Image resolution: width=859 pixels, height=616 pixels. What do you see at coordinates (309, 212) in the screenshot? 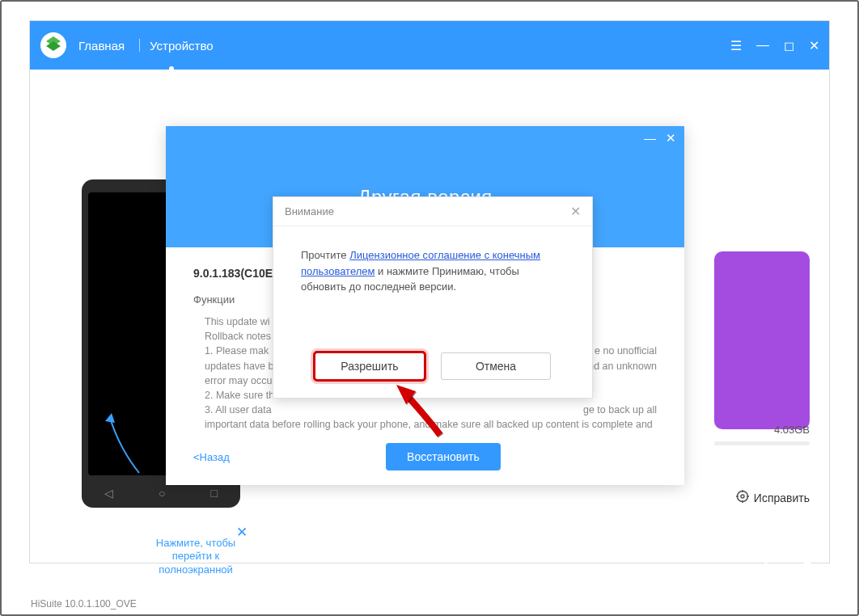
I see `attention-title: Внимание` at bounding box center [309, 212].